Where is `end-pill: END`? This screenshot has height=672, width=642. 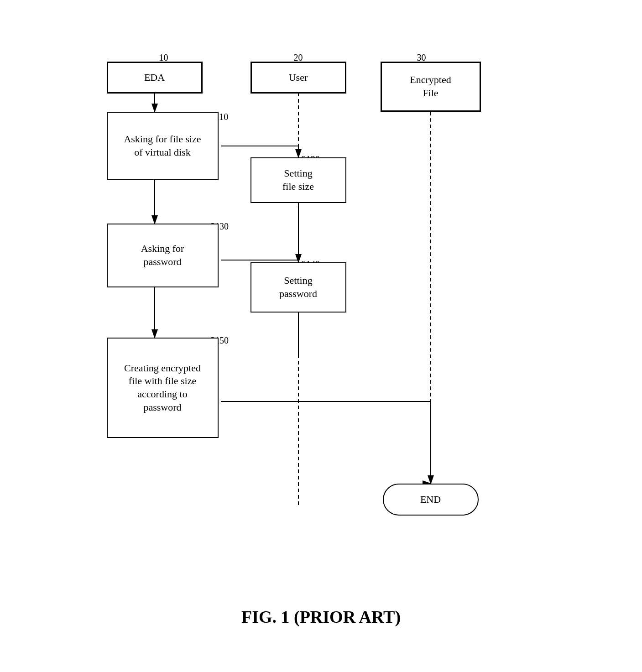 end-pill: END is located at coordinates (431, 500).